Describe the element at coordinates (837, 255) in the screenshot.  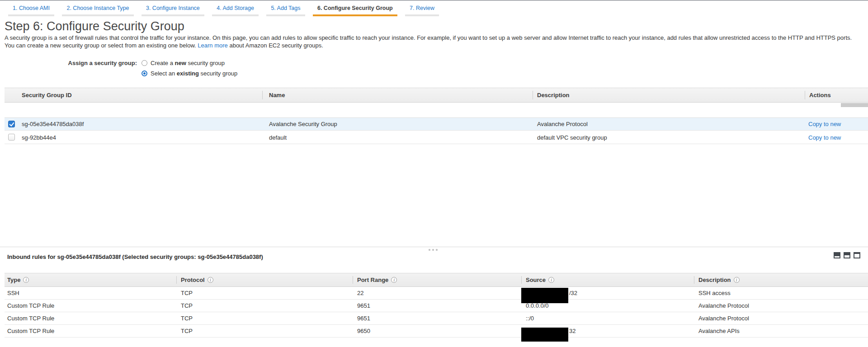
I see `panel-size-small-icon` at that location.